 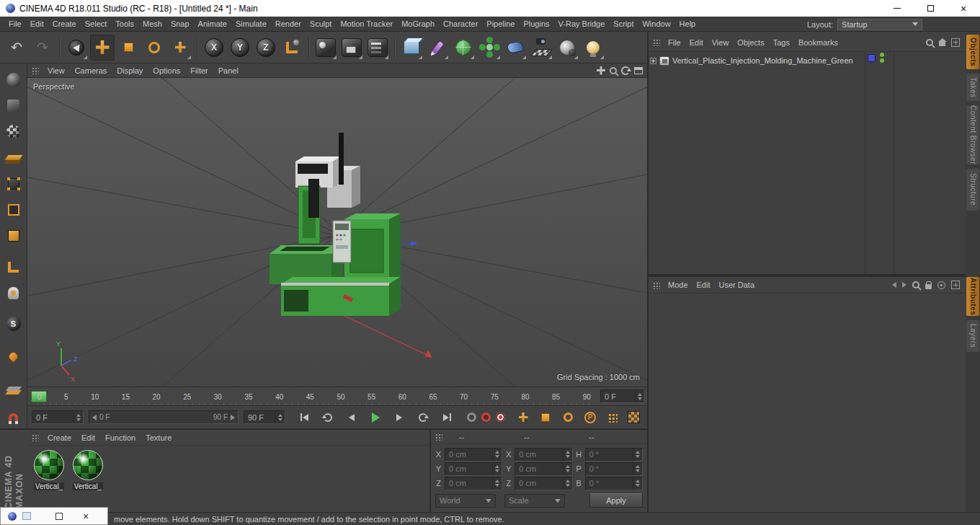 What do you see at coordinates (264, 417) in the screenshot?
I see `end-frame-field: 90 F` at bounding box center [264, 417].